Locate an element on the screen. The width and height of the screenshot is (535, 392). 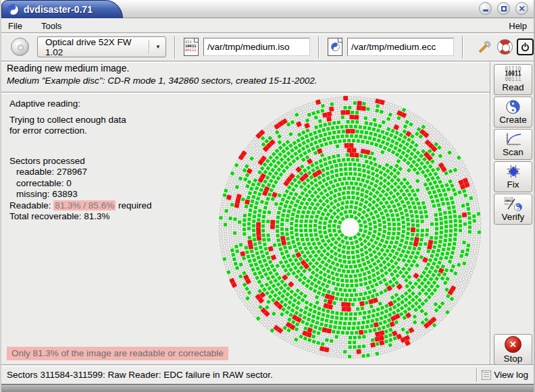
maximize-icon is located at coordinates (504, 9).